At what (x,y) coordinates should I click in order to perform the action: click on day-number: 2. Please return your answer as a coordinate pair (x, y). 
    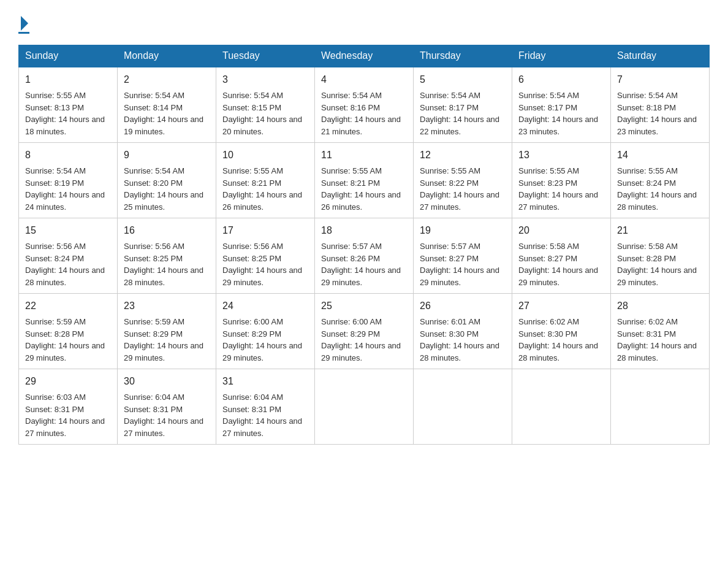
    Looking at the image, I should click on (167, 80).